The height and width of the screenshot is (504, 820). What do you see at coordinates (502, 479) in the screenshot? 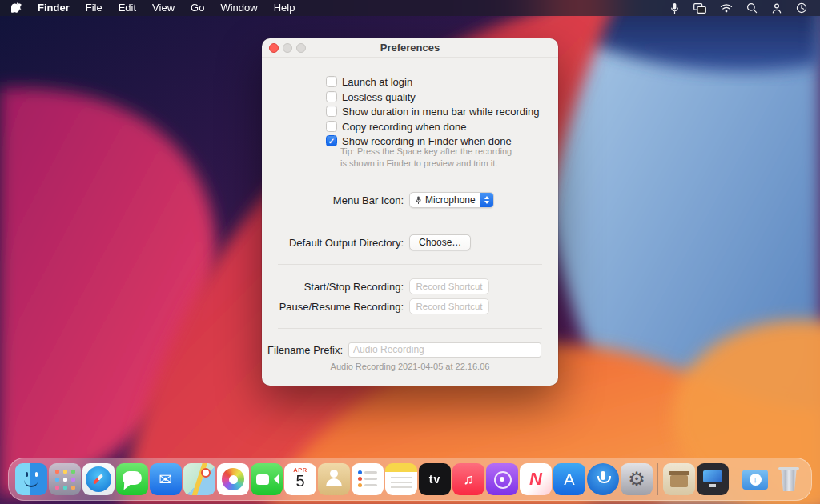
I see `dock-icon-podcasts` at bounding box center [502, 479].